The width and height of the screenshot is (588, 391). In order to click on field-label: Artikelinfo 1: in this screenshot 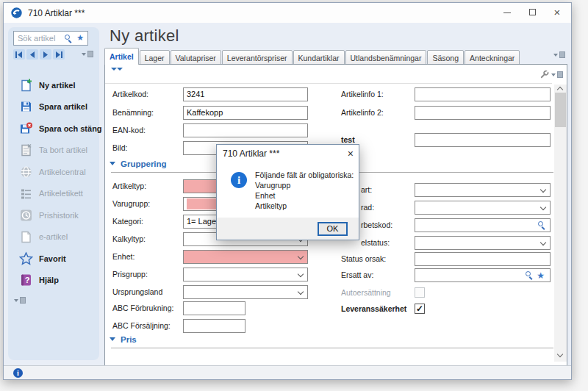, I will do `click(362, 94)`.